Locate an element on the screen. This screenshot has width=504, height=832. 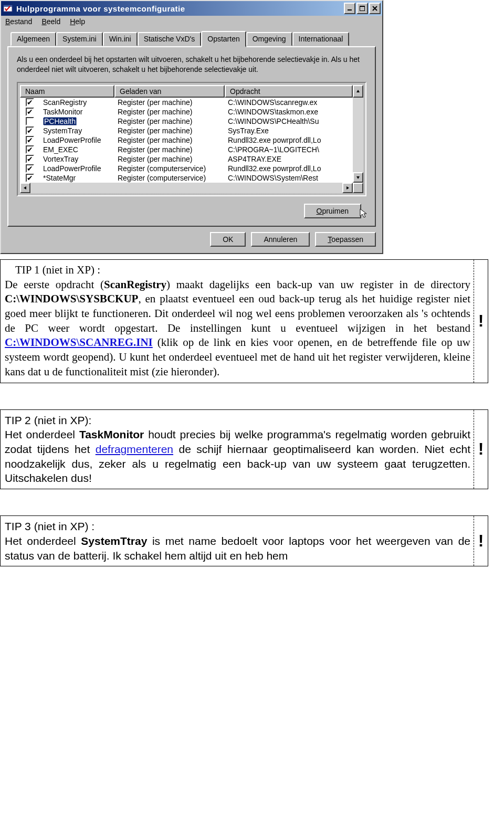
menu-help: Help is located at coordinates (78, 22).